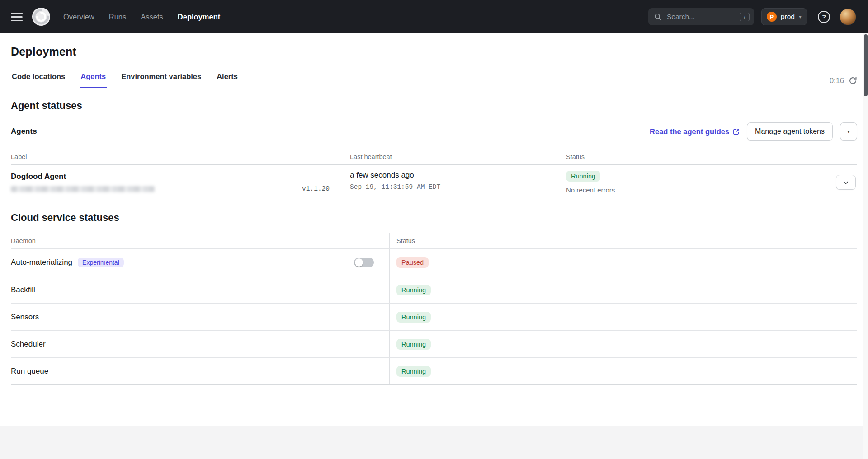 The image size is (868, 459). I want to click on daemon-cell: Scheduler, so click(200, 344).